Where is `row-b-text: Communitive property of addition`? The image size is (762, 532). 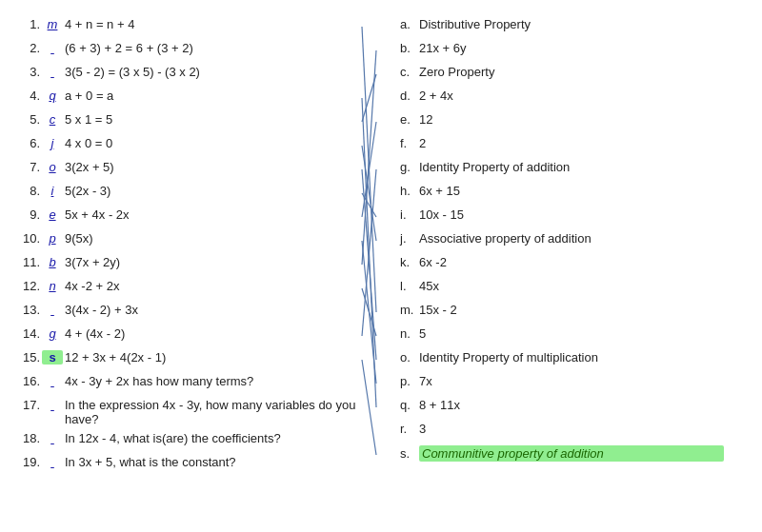 row-b-text: Communitive property of addition is located at coordinates (572, 453).